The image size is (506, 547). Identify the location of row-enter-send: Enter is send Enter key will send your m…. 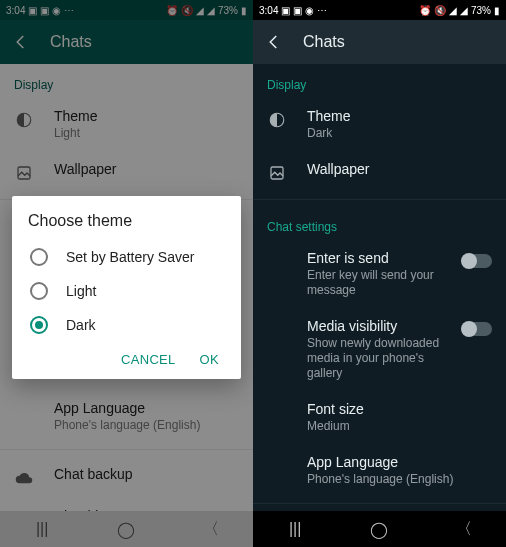
(380, 274).